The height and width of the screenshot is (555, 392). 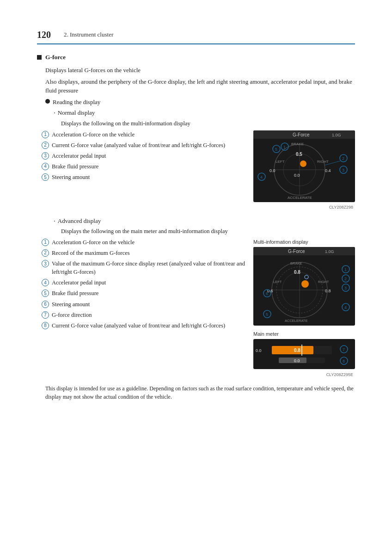 I want to click on advanced-main-meter: 0.8 0.0 0.0 7 8 CLY208Z295E, so click(x=304, y=359).